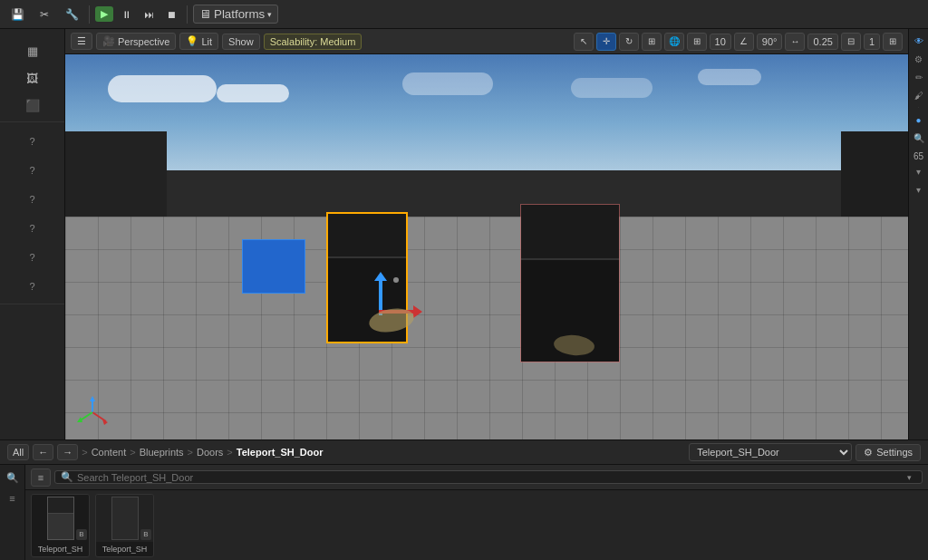  Describe the element at coordinates (13, 498) in the screenshot. I see `cb-filter-btn: ≡` at that location.